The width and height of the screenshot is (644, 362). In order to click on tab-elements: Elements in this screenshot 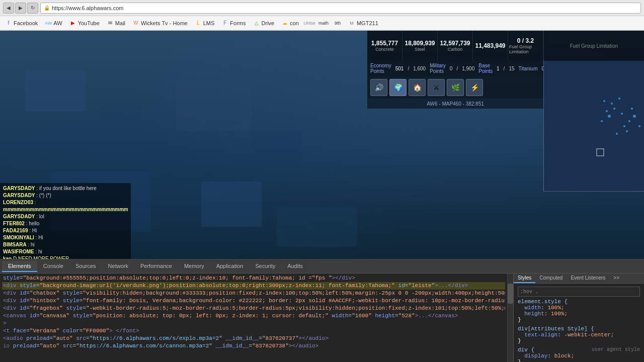, I will do `click(20, 266)`.